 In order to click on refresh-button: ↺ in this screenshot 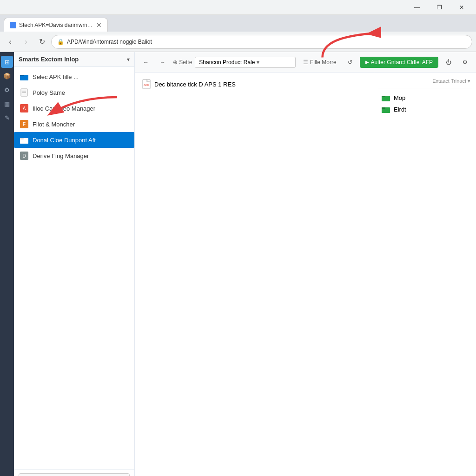, I will do `click(350, 62)`.